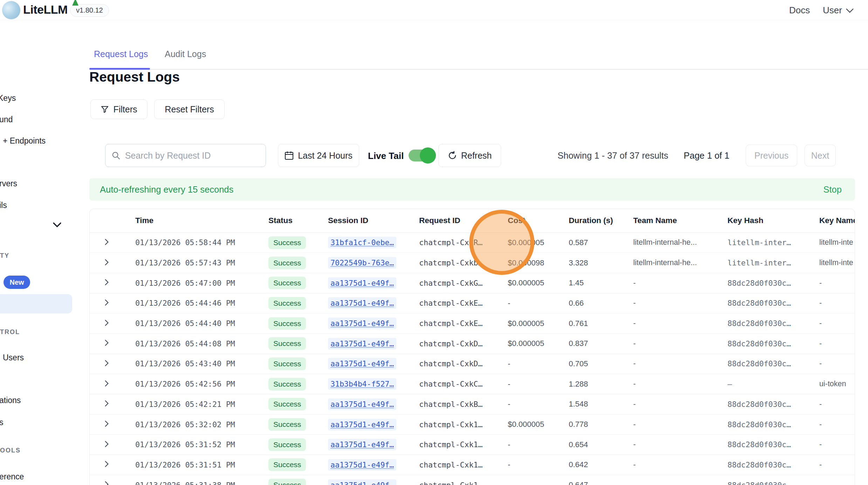 The image size is (868, 485). I want to click on sidebar-item-playground: und, so click(6, 120).